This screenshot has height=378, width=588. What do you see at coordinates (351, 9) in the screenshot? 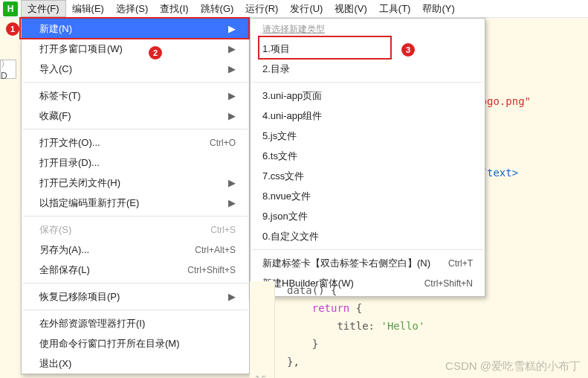
I see `menubar-item-view: 视图(V)` at bounding box center [351, 9].